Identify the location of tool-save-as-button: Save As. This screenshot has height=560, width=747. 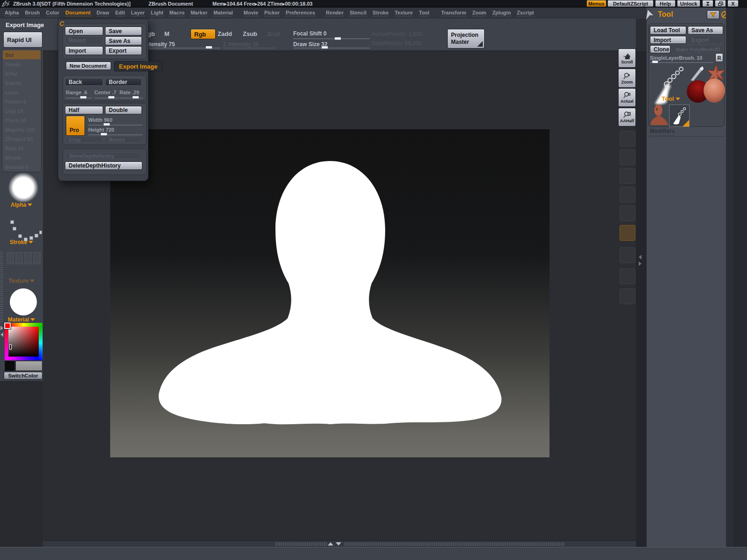
(705, 30).